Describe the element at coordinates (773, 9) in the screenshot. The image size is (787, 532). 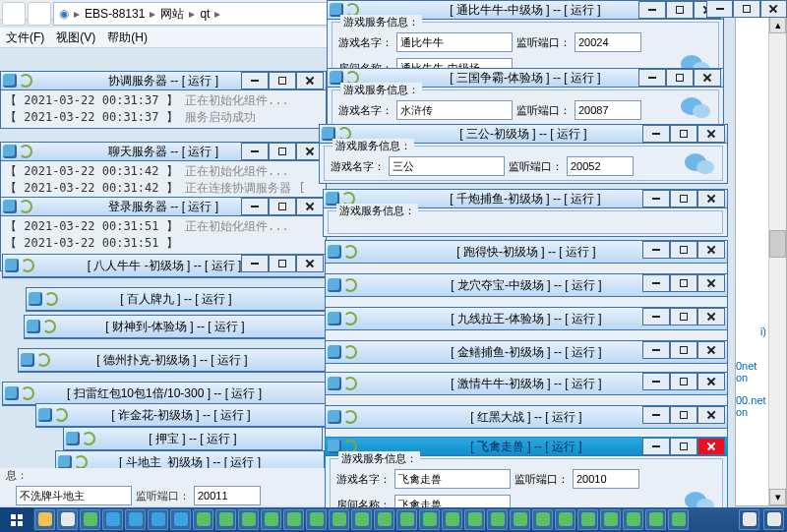
I see `bg-close-button` at that location.